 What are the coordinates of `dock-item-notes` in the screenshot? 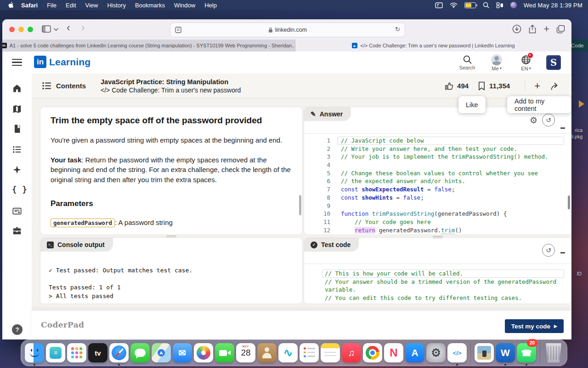 It's located at (330, 353).